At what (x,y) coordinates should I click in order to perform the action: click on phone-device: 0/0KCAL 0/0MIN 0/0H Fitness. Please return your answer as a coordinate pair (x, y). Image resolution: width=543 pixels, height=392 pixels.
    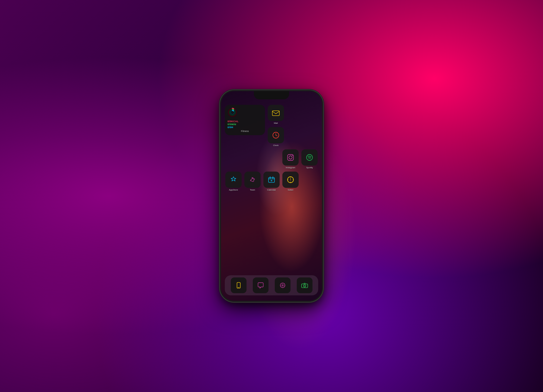
    Looking at the image, I should click on (272, 196).